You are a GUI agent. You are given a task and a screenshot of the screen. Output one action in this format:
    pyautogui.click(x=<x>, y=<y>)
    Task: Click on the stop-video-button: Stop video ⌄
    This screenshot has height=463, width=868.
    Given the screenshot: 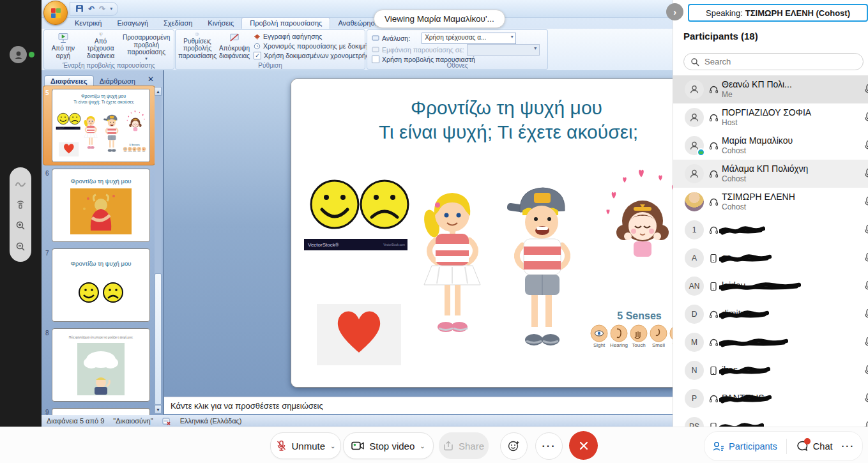 What is the action you would take?
    pyautogui.click(x=388, y=446)
    